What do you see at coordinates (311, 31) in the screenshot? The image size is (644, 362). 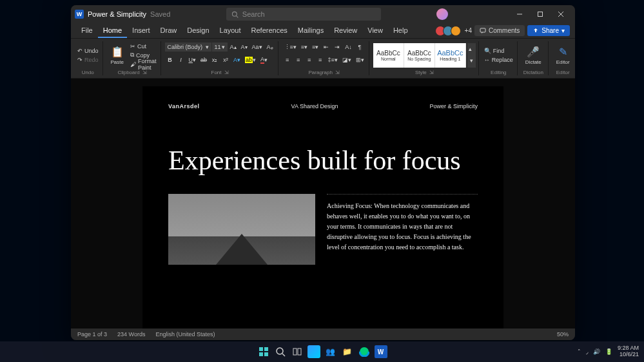 I see `tab-mailings: Mailings` at bounding box center [311, 31].